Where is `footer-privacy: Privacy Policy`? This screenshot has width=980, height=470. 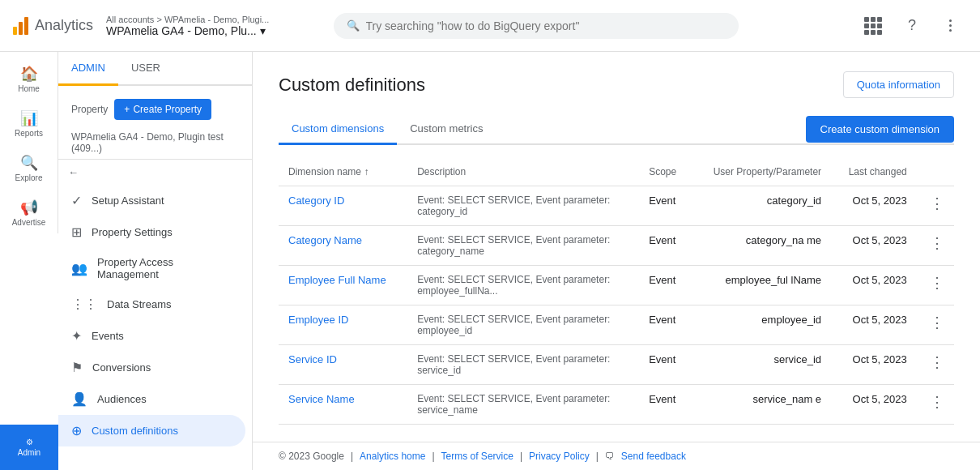 footer-privacy: Privacy Policy is located at coordinates (559, 456).